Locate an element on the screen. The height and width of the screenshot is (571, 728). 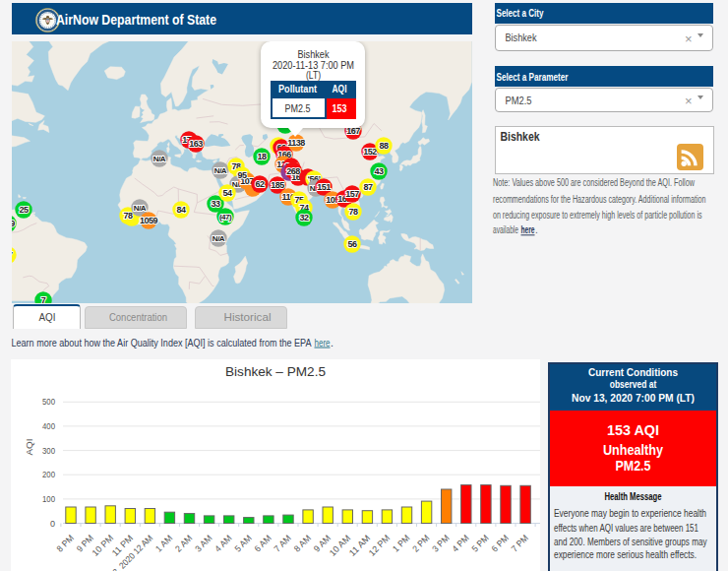
svg-text: 1 AM is located at coordinates (163, 543).